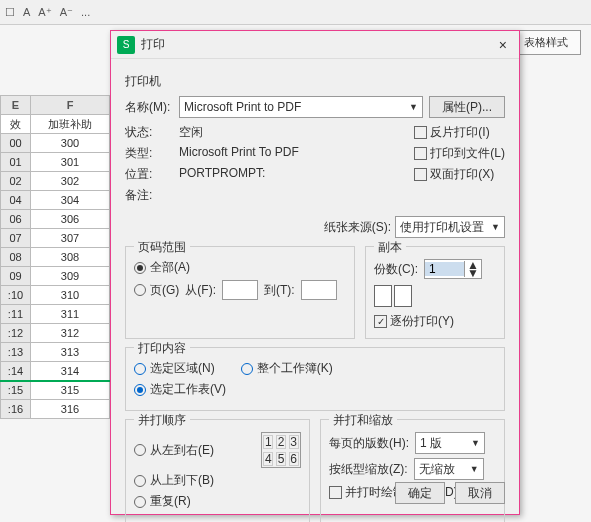 This screenshot has height=522, width=591. What do you see at coordinates (16, 334) in the screenshot?
I see `row-head: :12` at bounding box center [16, 334].